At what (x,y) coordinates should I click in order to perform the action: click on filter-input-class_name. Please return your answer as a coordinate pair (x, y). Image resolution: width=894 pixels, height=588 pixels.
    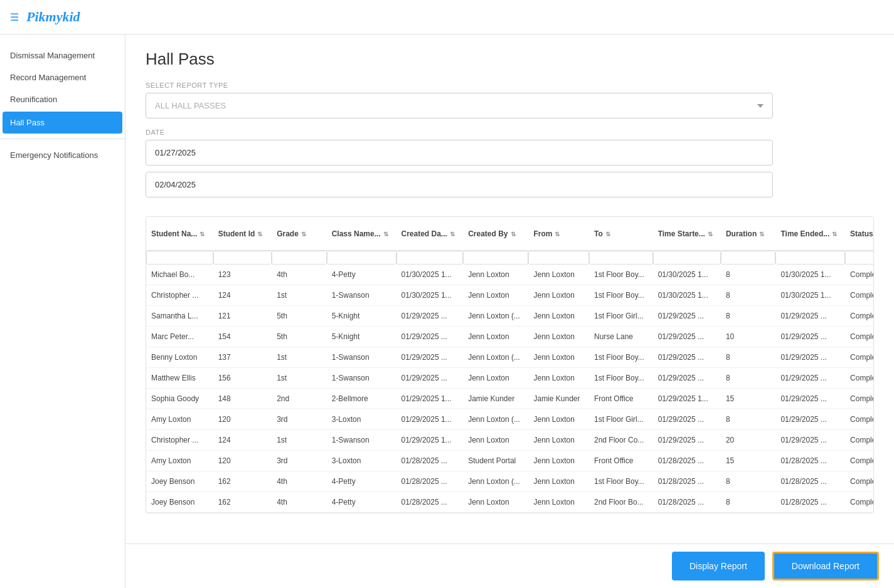
    Looking at the image, I should click on (361, 258).